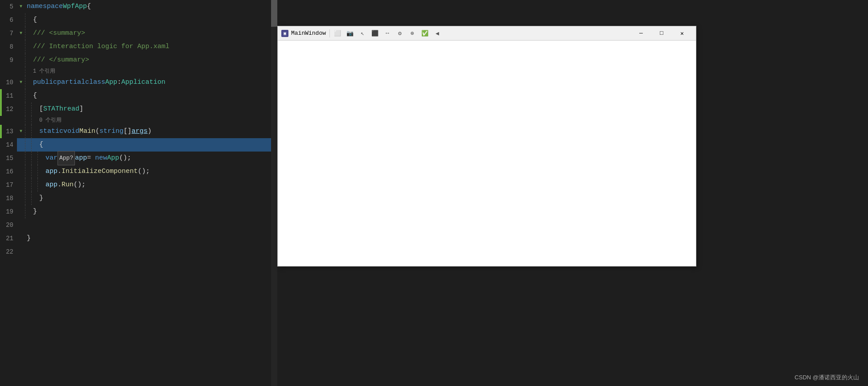 This screenshot has width=868, height=386. Describe the element at coordinates (400, 33) in the screenshot. I see `toolbar-icon-settings: ⚙` at that location.